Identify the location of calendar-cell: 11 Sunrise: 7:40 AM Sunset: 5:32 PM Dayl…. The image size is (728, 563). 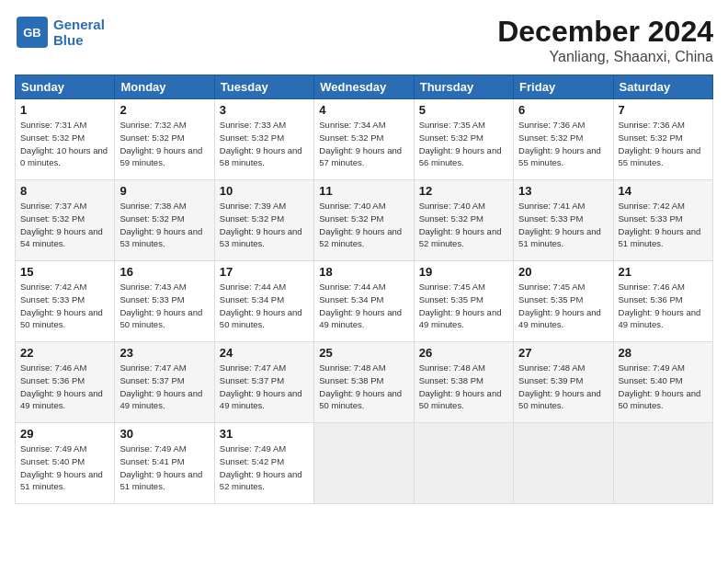
(364, 221).